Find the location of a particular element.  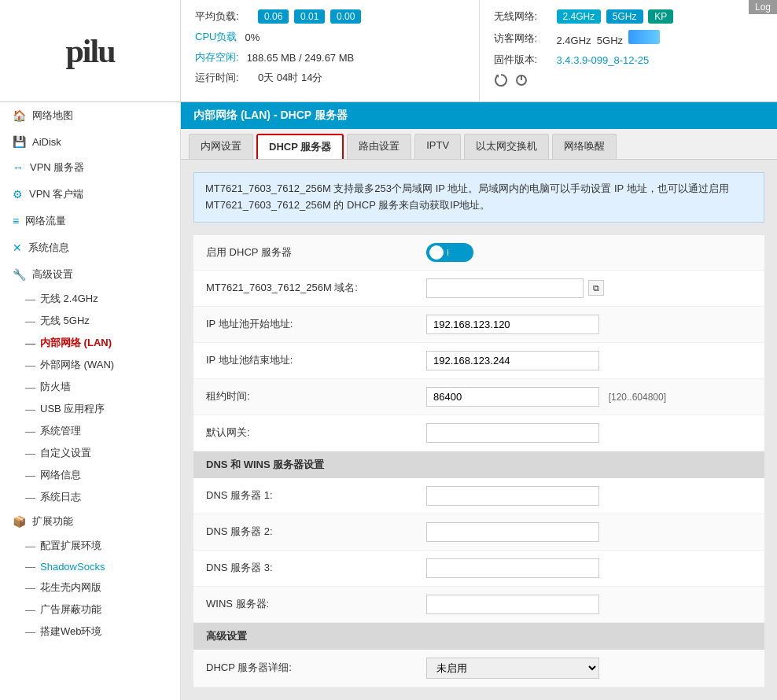

dns3-control is located at coordinates (589, 568).